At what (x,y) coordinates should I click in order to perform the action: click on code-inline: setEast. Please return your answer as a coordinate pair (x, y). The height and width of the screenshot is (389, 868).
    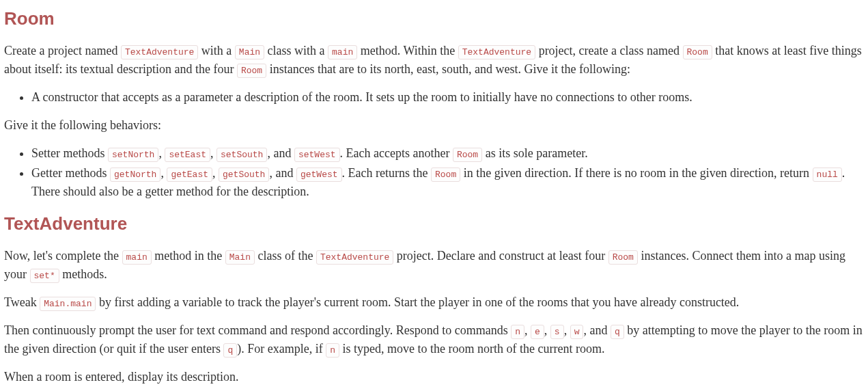
    Looking at the image, I should click on (187, 155).